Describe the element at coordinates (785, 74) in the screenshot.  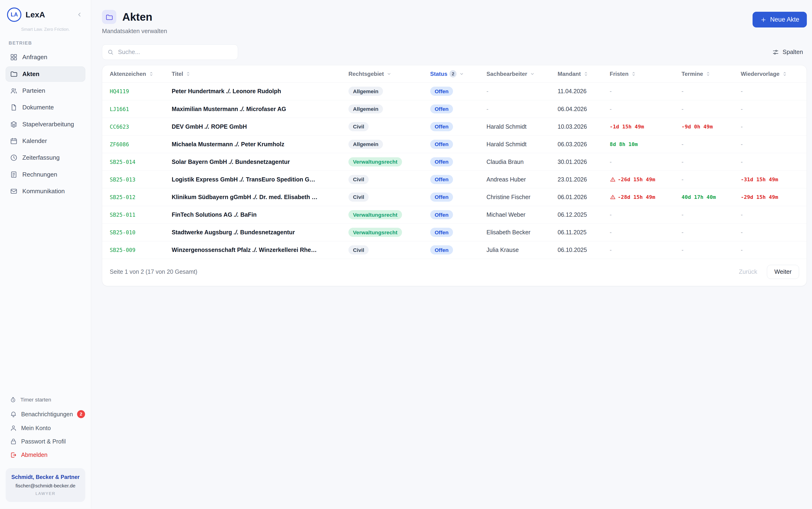
I see `sort-icon` at that location.